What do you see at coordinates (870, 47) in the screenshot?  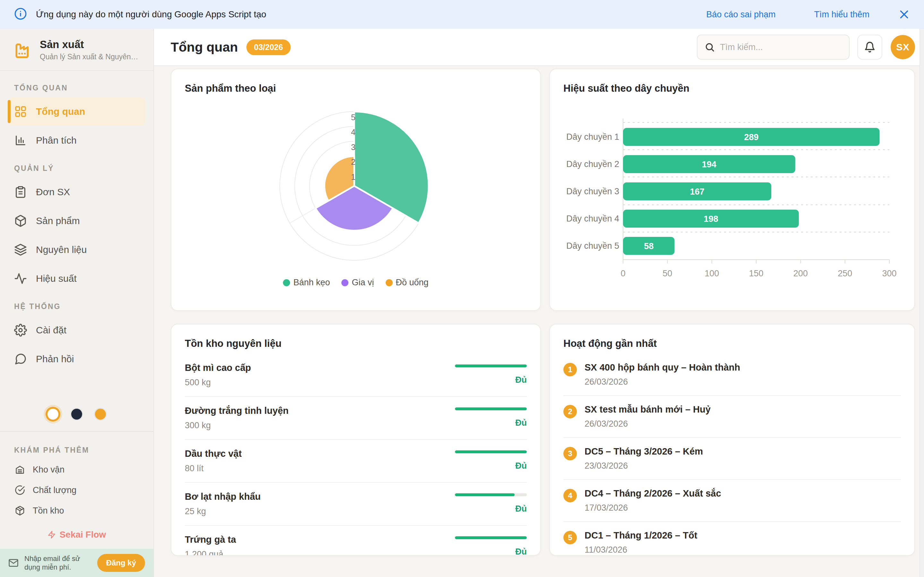 I see `notifications-button` at bounding box center [870, 47].